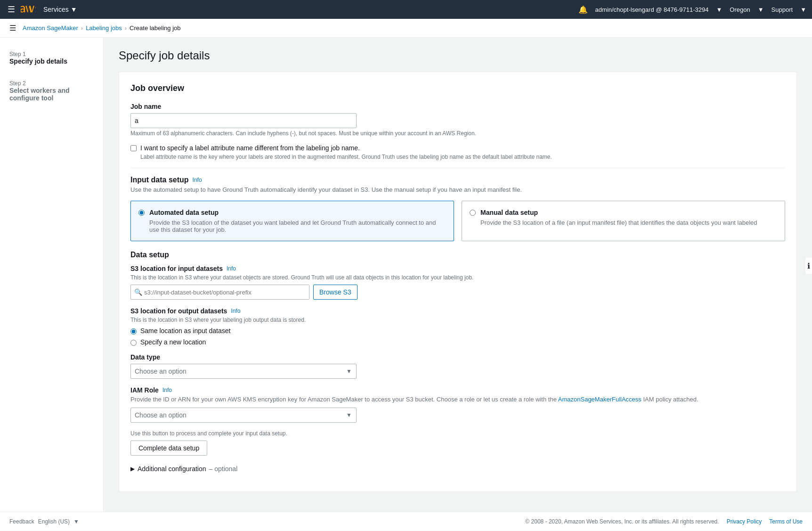 This screenshot has height=531, width=812. What do you see at coordinates (52, 61) in the screenshot?
I see `sidebar-step1-name: Specify job details` at bounding box center [52, 61].